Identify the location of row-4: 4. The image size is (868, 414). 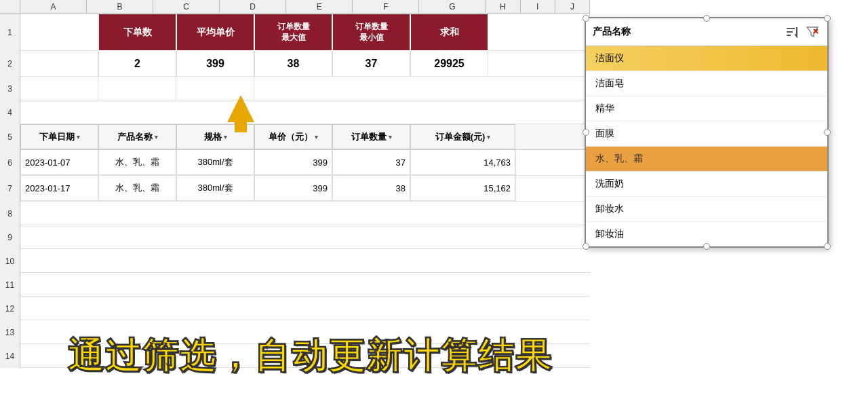
(295, 113).